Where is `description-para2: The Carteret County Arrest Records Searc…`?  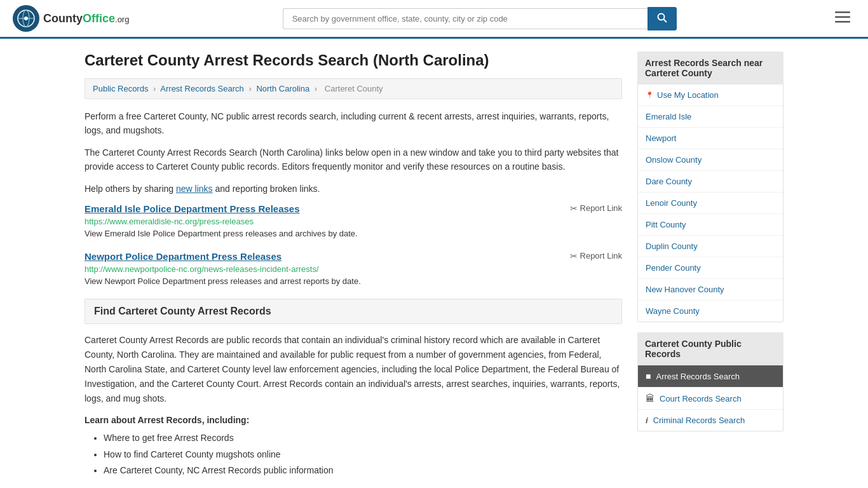 description-para2: The Carteret County Arrest Records Searc… is located at coordinates (353, 160).